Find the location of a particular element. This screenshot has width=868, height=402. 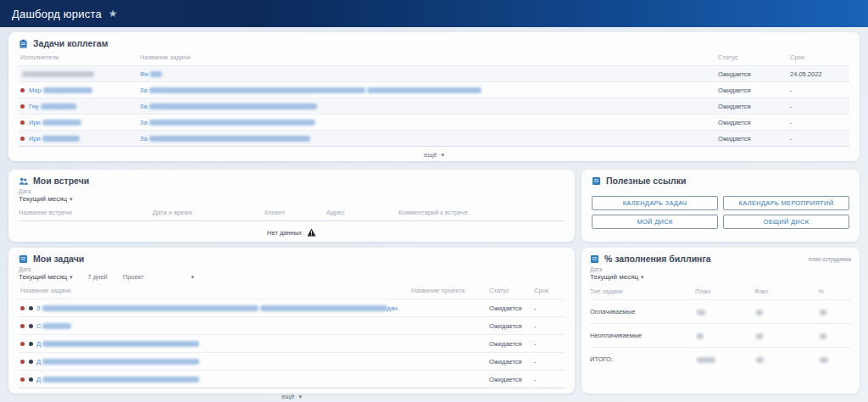

task-link: С is located at coordinates (54, 326).